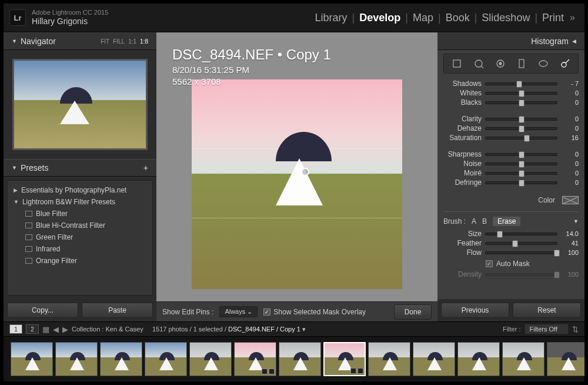 Image resolution: width=588 pixels, height=385 pixels. I want to click on filter-lock-icon: ⇅, so click(575, 330).